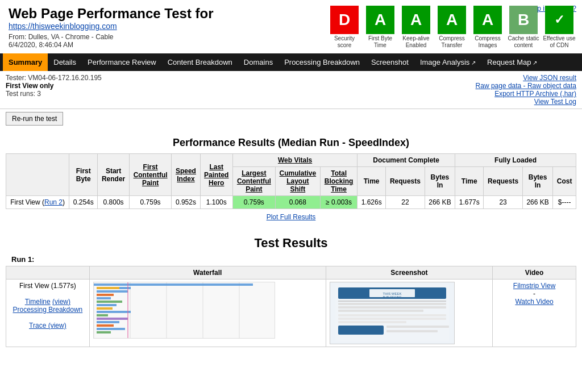  I want to click on cell-last-painted: 1.100s, so click(217, 202).